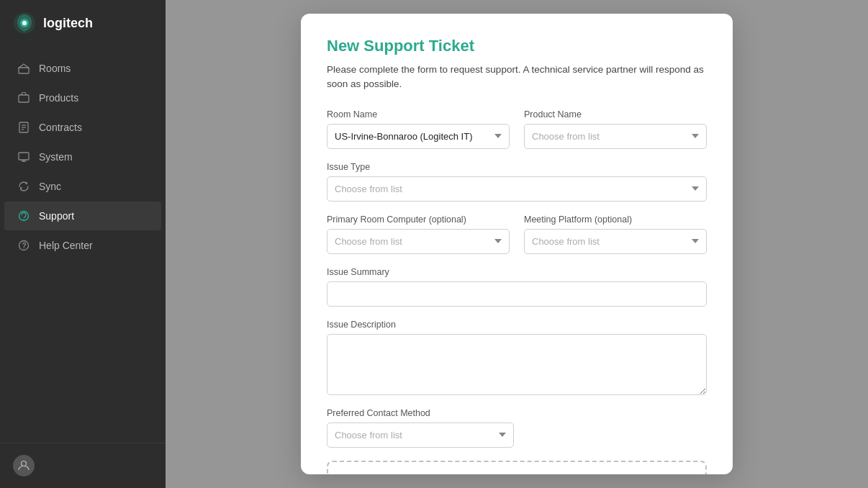 Image resolution: width=868 pixels, height=488 pixels. What do you see at coordinates (517, 181) in the screenshot?
I see `form-row-2: Issue Type Choose from list` at bounding box center [517, 181].